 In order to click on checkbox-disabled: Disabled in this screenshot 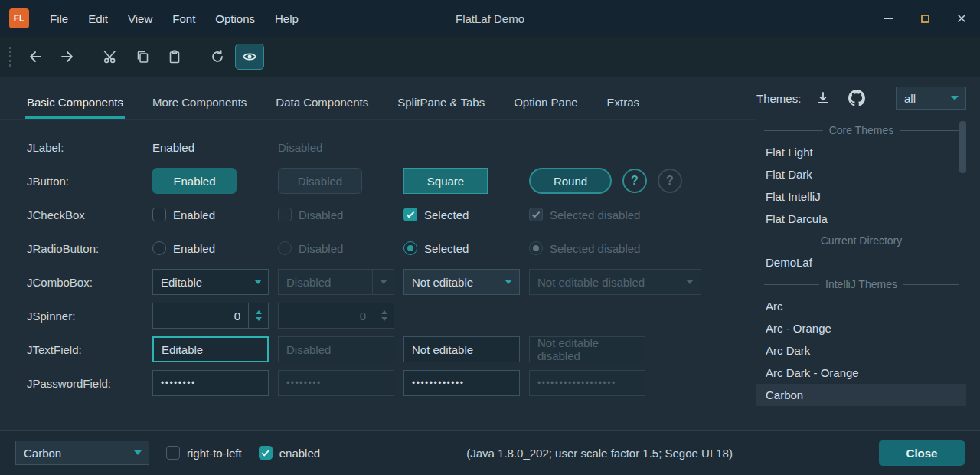, I will do `click(311, 215)`.